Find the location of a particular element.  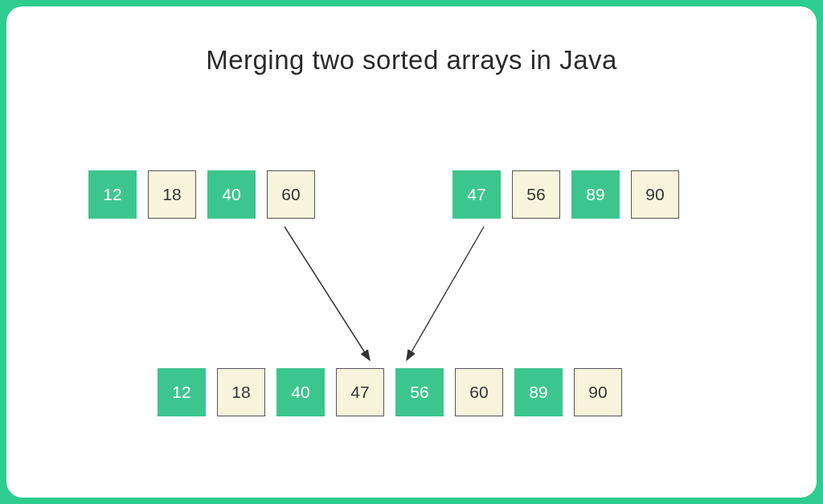

merged-cell-2: 40 is located at coordinates (301, 392).